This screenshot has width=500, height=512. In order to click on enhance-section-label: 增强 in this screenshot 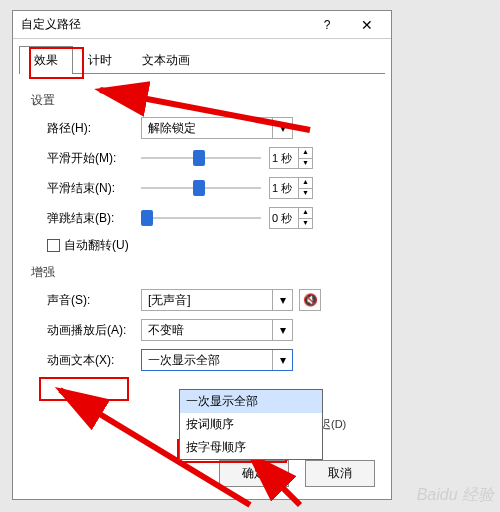, I will do `click(202, 272)`.